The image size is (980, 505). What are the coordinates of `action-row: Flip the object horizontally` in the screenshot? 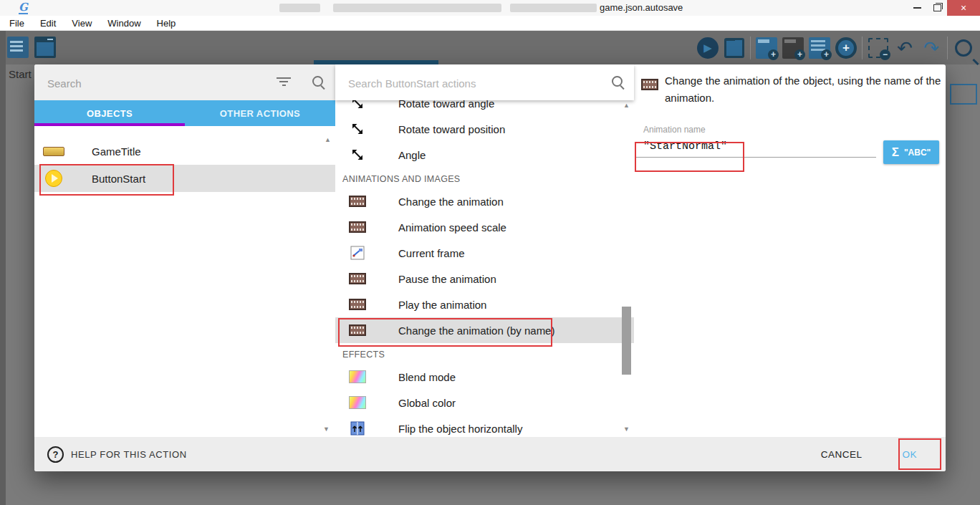 It's located at (484, 426).